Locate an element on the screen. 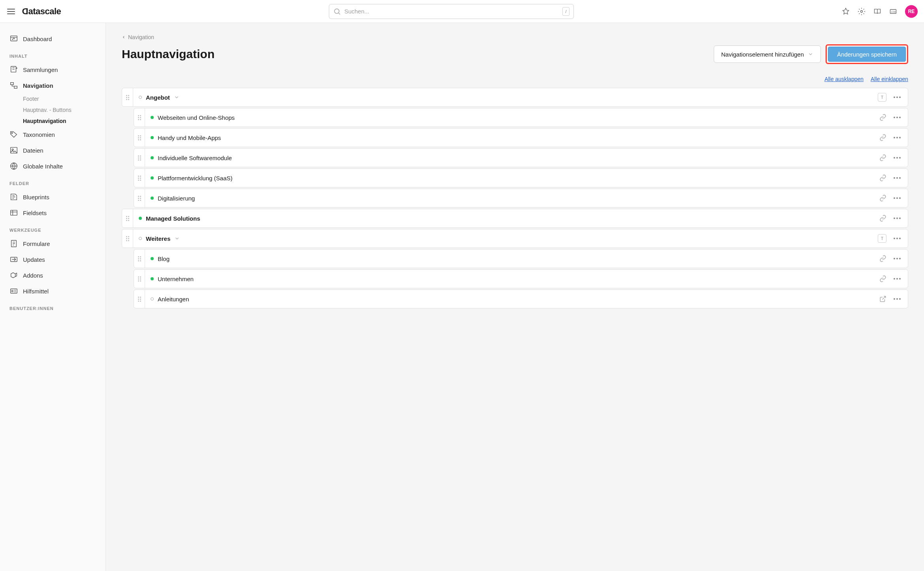  page-header: Hauptnavigation Navigationselement hinzu… is located at coordinates (515, 54).